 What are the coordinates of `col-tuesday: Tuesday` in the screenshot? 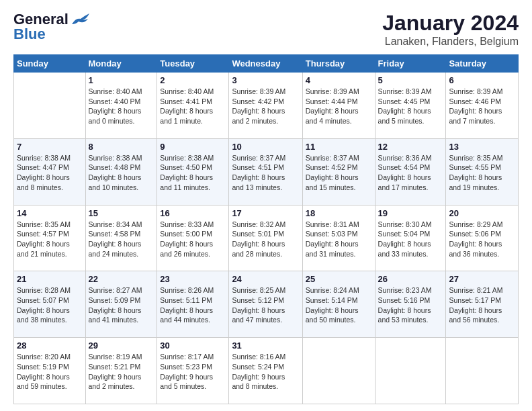 It's located at (193, 64).